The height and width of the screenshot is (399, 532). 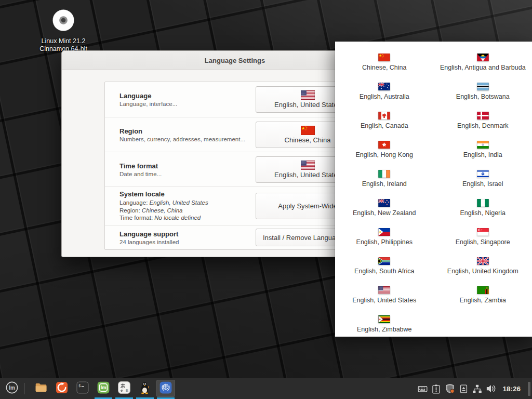 What do you see at coordinates (83, 389) in the screenshot?
I see `launcher-terminal: $` at bounding box center [83, 389].